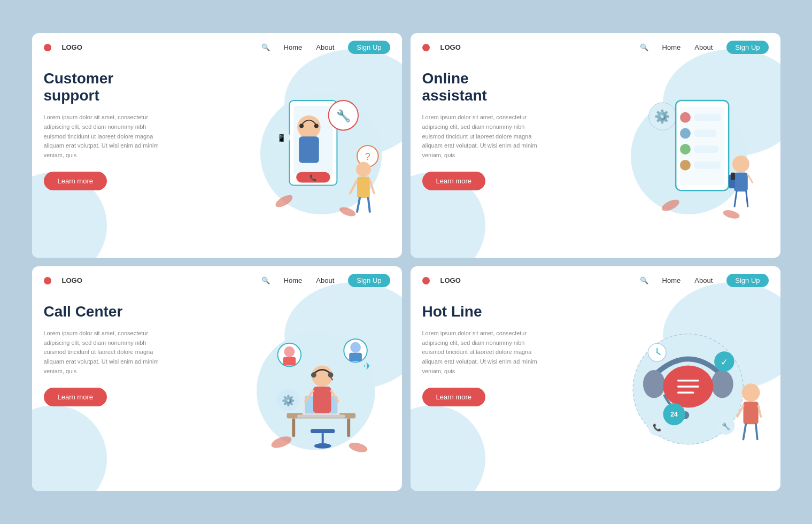  Describe the element at coordinates (671, 47) in the screenshot. I see `nav-home-2: Home` at that location.